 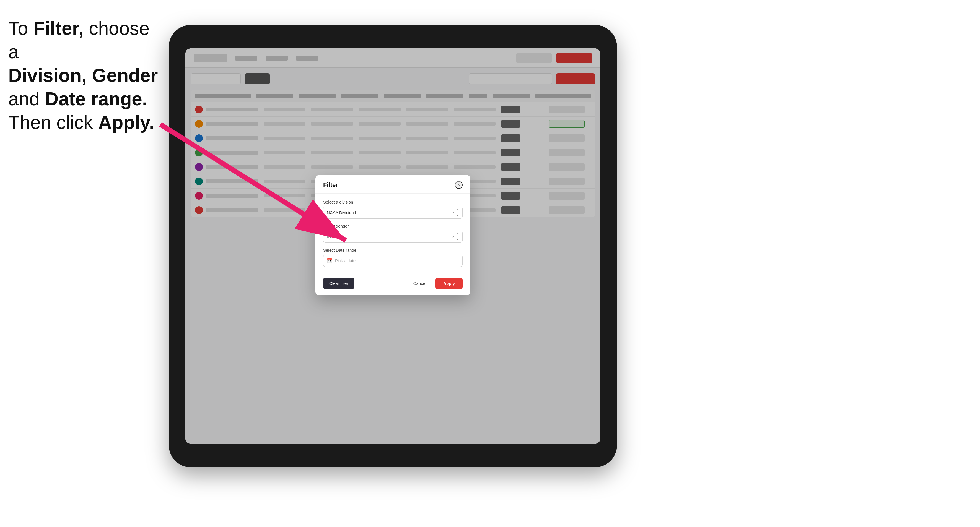 What do you see at coordinates (435, 284) in the screenshot?
I see `modal-footer-right: Cancel Apply` at bounding box center [435, 284].